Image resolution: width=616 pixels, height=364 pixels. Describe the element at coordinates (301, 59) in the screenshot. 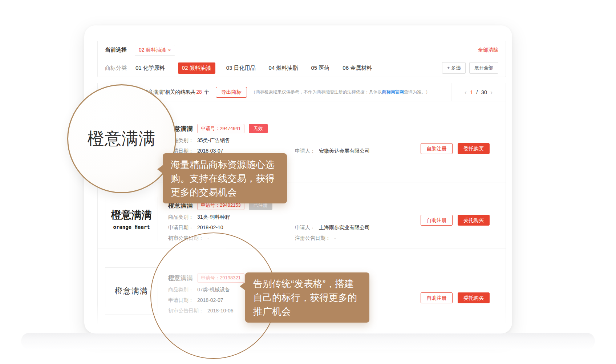

I see `filter-card: 当前选择 02 颜料油漆 × 全部清除 商标分类 01 化学原料 02 颜料油漆…` at that location.